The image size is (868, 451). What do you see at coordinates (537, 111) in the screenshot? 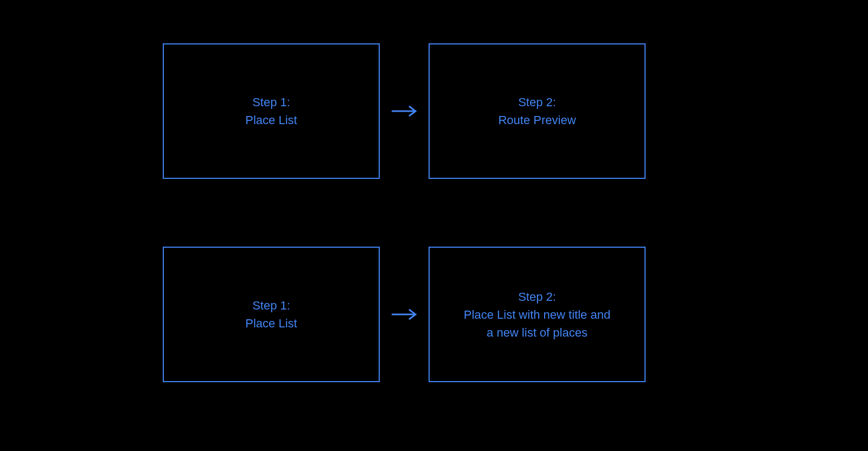
I see `flow-1-step-2-label: Step 2: Route Preview` at bounding box center [537, 111].